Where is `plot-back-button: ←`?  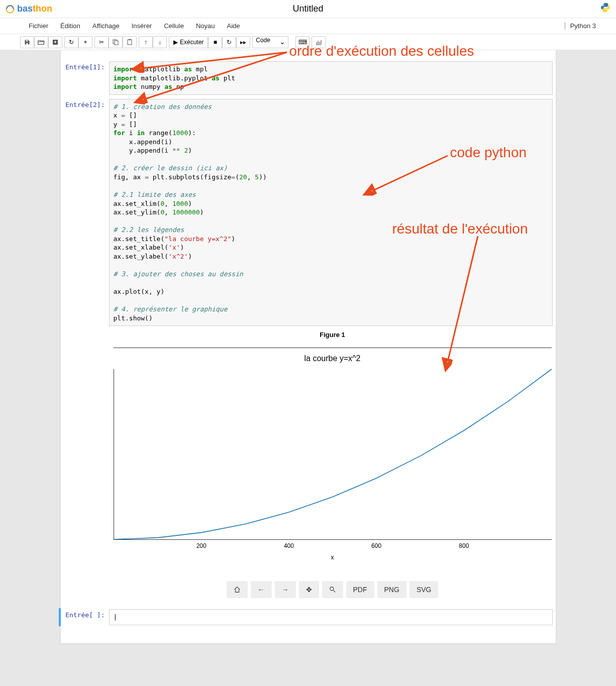
plot-back-button: ← is located at coordinates (261, 590).